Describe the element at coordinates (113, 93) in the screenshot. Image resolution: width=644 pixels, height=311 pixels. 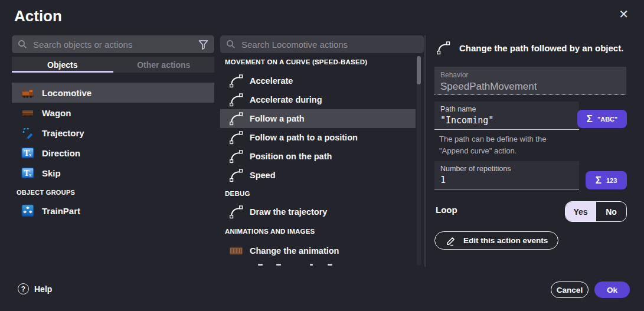
I see `object-row-locomotive: Locomotive` at that location.